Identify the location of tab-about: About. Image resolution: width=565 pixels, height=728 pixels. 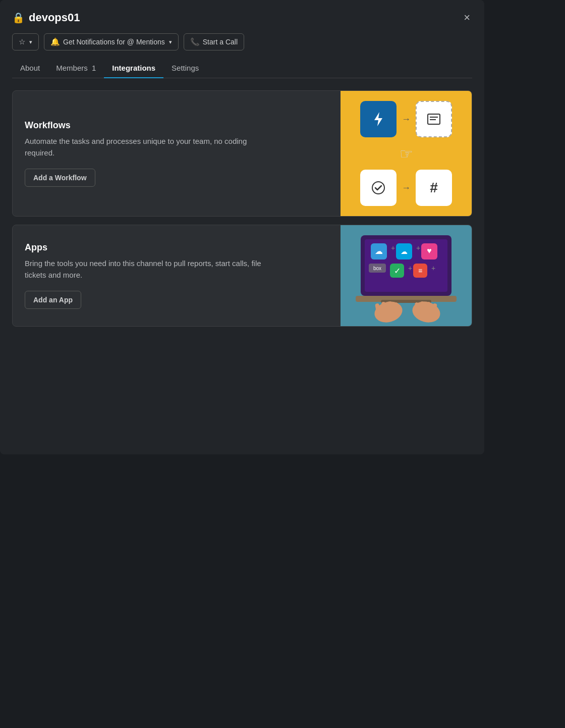
(30, 69).